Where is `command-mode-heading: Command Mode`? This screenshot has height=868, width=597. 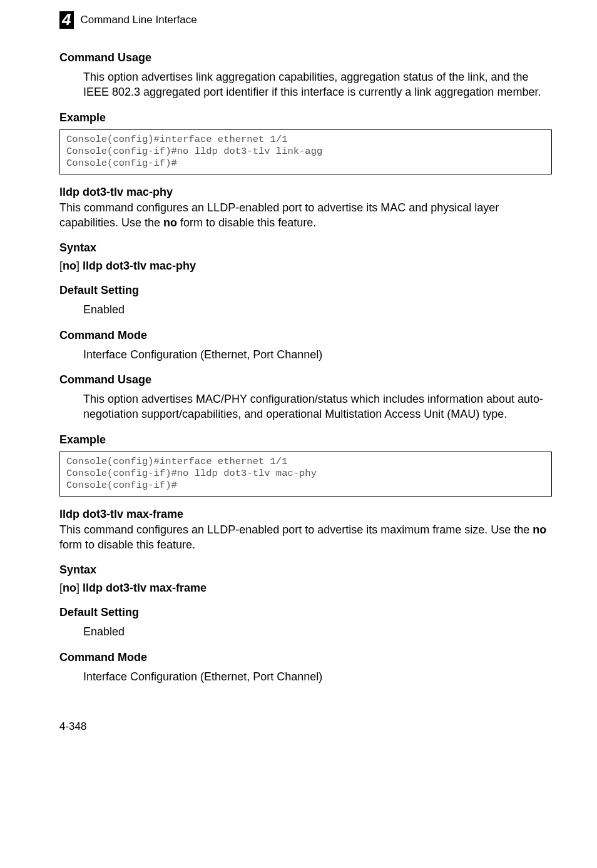
command-mode-heading: Command Mode is located at coordinates (305, 335).